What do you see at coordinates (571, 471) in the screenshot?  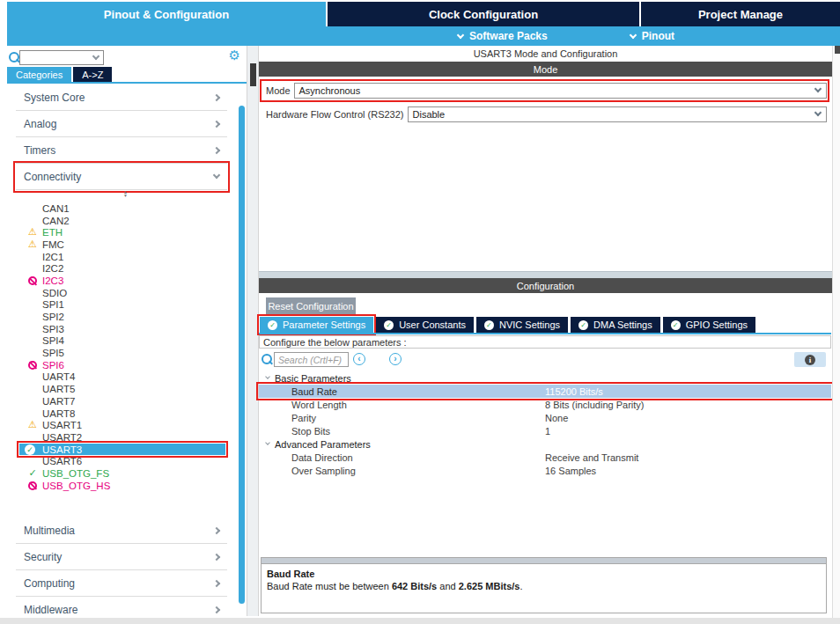 I see `param-value: 16 Samples` at bounding box center [571, 471].